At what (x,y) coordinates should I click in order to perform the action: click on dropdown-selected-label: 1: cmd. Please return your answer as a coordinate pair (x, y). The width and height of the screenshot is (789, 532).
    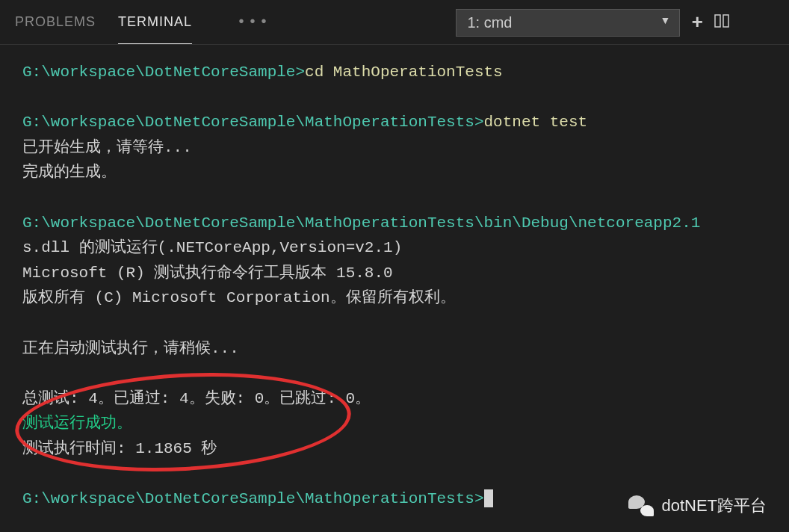
    Looking at the image, I should click on (489, 22).